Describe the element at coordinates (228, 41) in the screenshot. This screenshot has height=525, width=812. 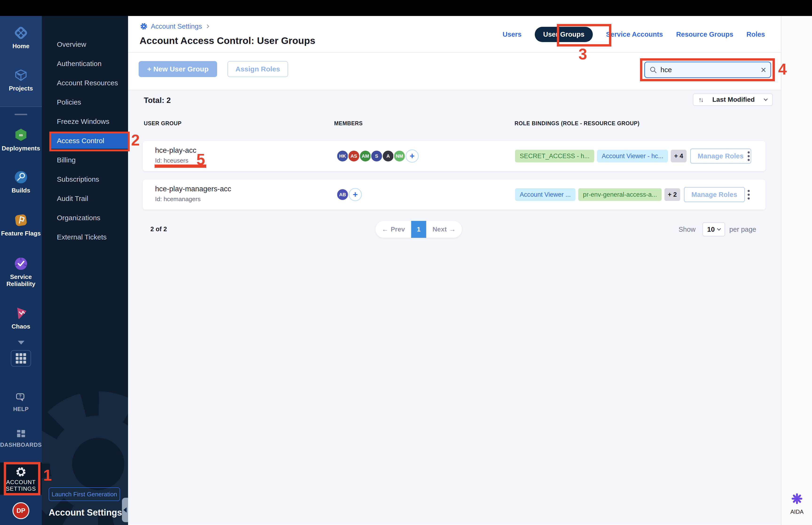
I see `page-title: Account Access Control: User Groups` at that location.